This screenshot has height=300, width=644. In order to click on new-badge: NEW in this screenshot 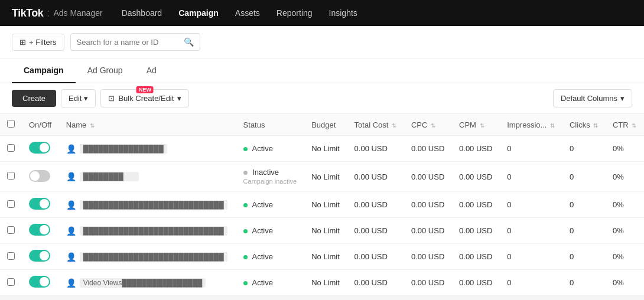, I will do `click(145, 90)`.